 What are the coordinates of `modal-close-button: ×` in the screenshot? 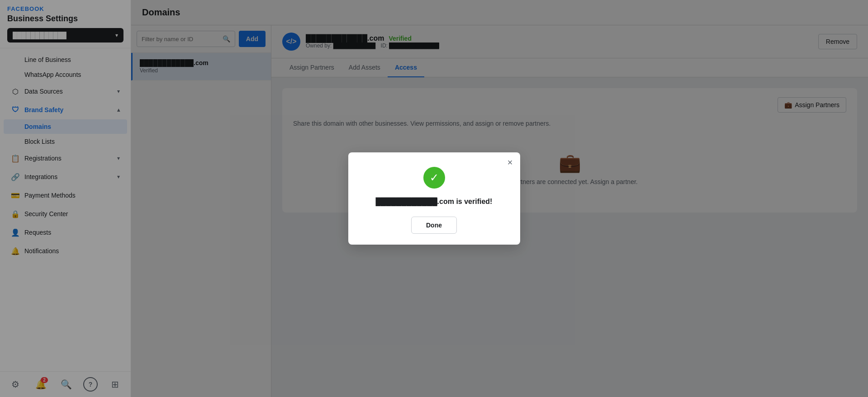 It's located at (510, 162).